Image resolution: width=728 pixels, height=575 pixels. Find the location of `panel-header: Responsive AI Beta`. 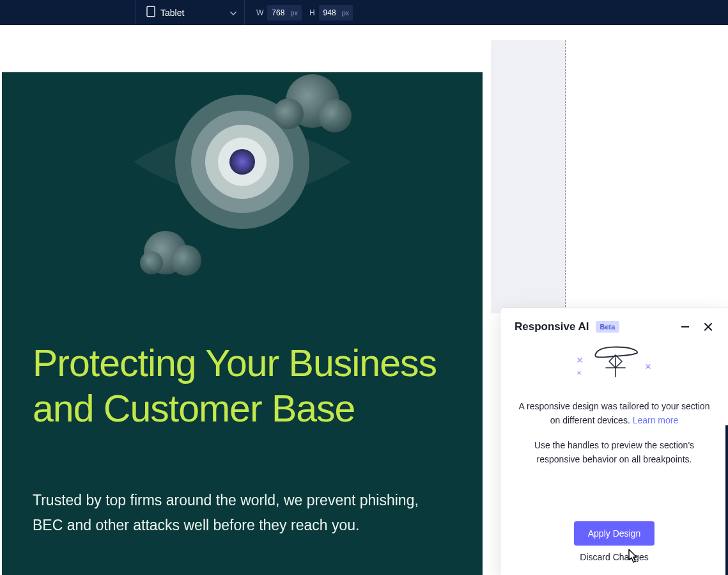

panel-header: Responsive AI Beta is located at coordinates (614, 327).